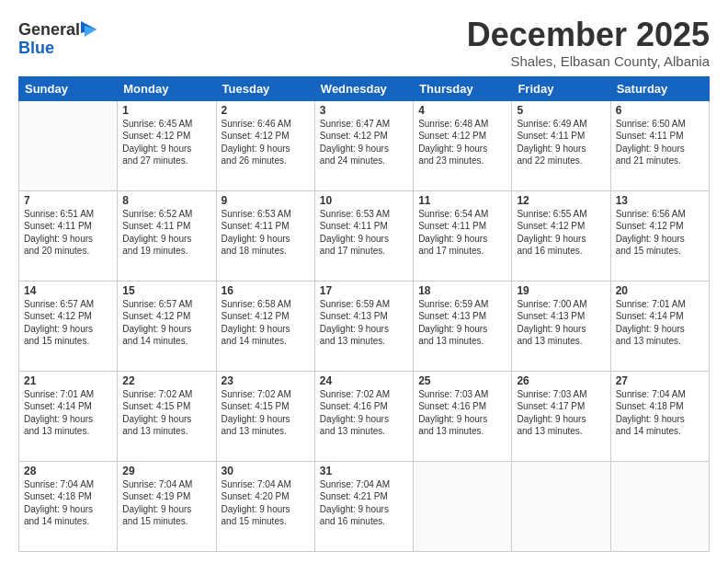  I want to click on svg-text: Blue, so click(37, 48).